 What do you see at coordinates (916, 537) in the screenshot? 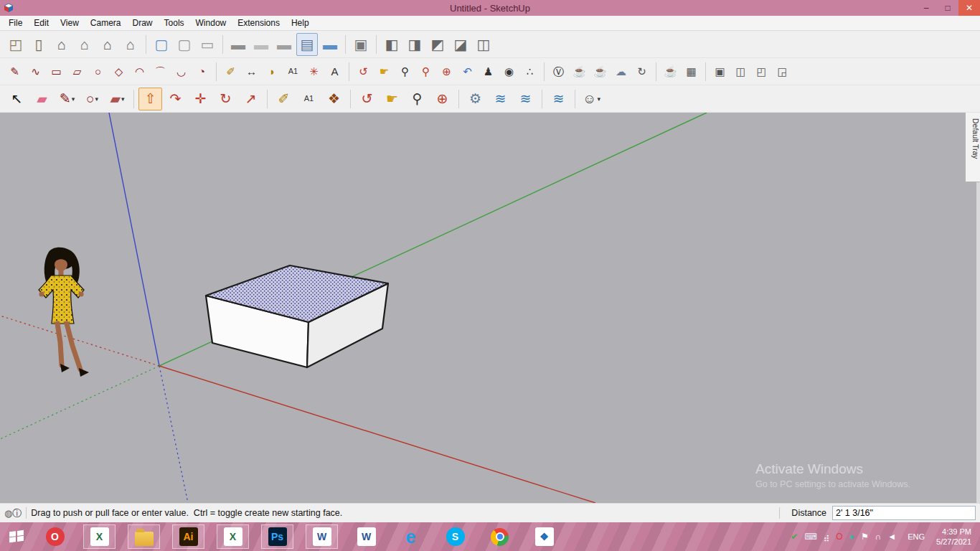
I see `language-indicator: ENG` at bounding box center [916, 537].